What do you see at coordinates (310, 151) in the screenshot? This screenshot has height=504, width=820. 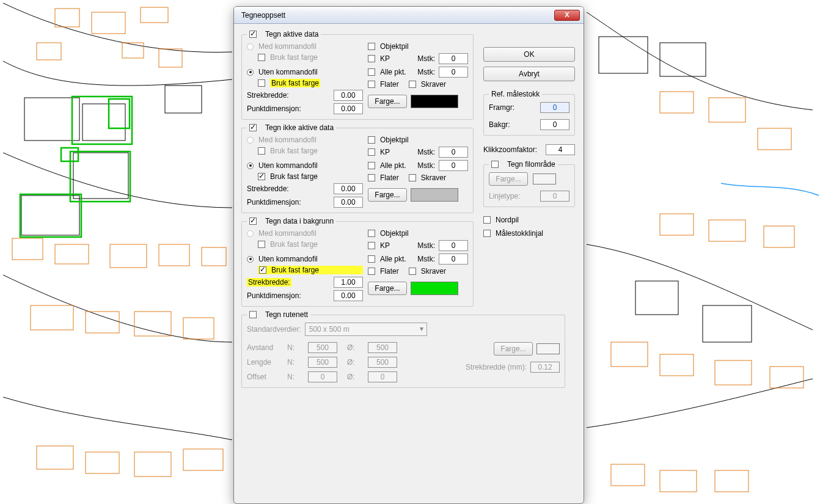 I see `inactive-fast1-option: Bruk fast farge` at bounding box center [310, 151].